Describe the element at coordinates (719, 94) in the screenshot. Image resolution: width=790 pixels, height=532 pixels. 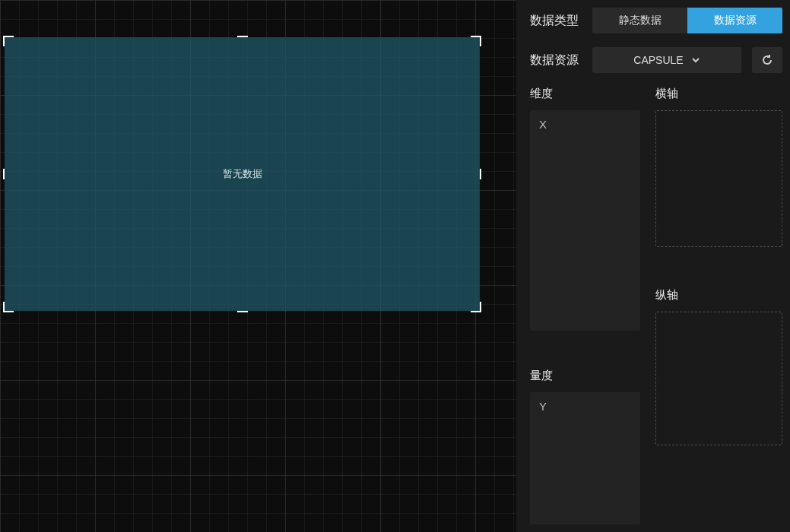
I see `horizontal-axis-label: 横轴` at that location.